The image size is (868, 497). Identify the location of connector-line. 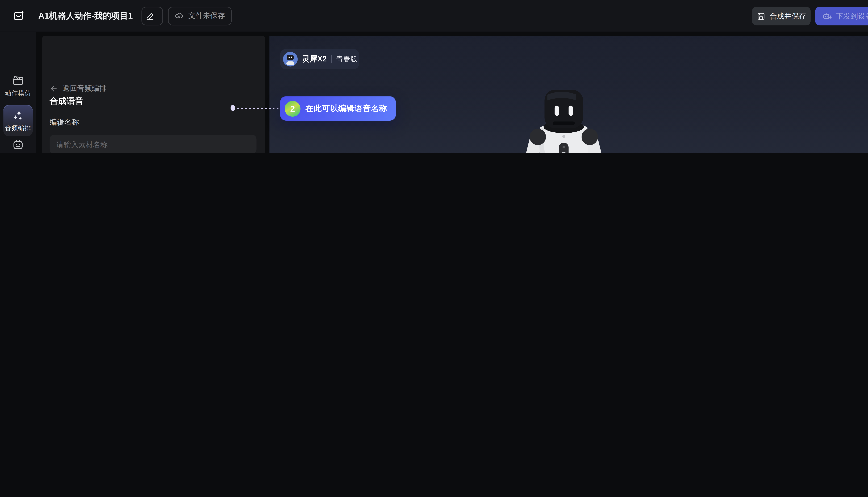
(259, 108).